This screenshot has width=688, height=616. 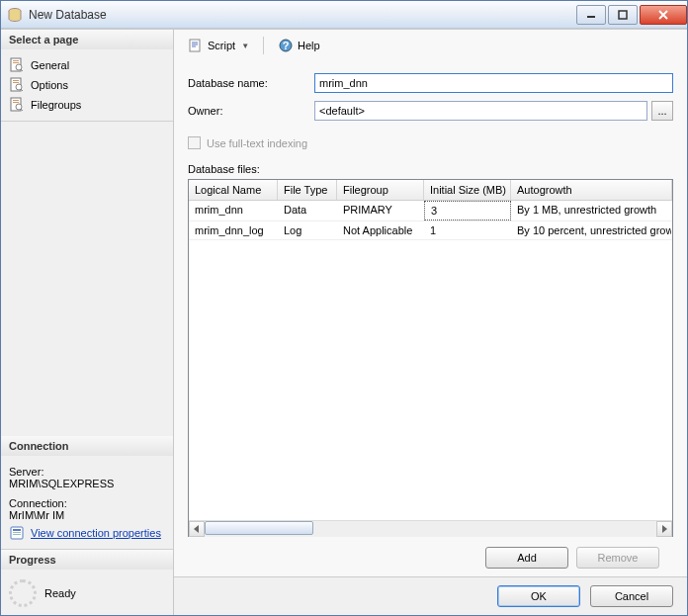 I want to click on cell-filegroup: PRIMARY, so click(x=381, y=211).